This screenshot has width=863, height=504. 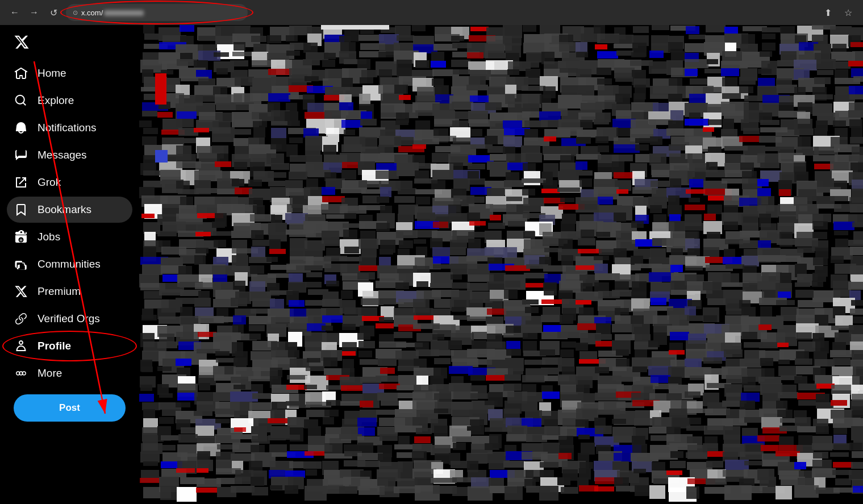 What do you see at coordinates (69, 319) in the screenshot?
I see `sidebar-item-verified-orgs: Verified Orgs` at bounding box center [69, 319].